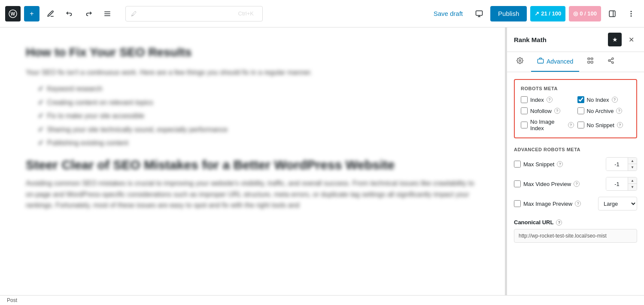  I want to click on no-index-help-icon: ?, so click(615, 100).